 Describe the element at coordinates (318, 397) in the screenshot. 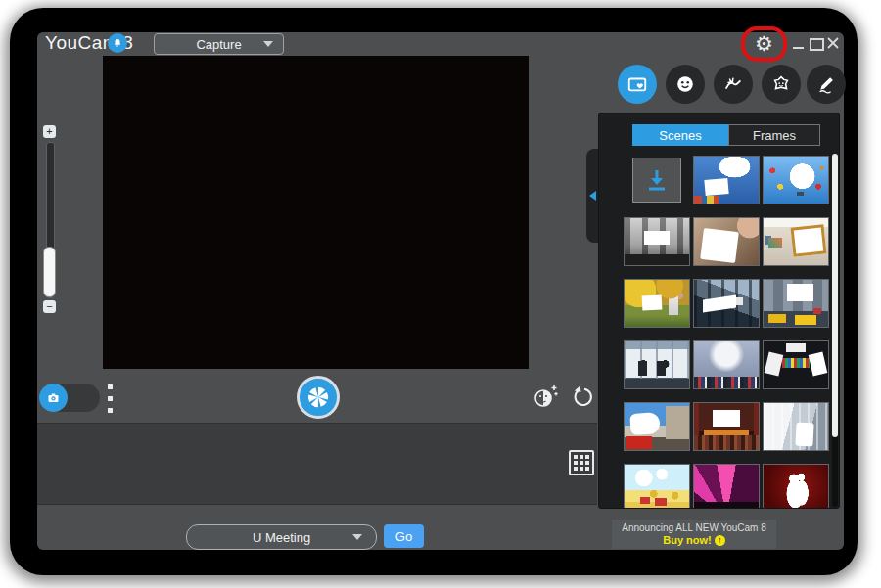

I see `aperture-icon` at that location.